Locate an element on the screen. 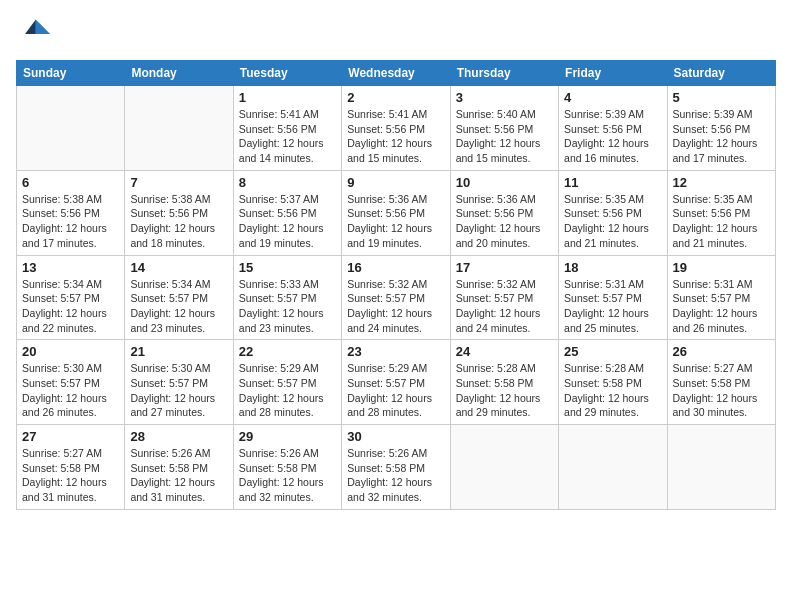 The image size is (792, 612). day-number: 9 is located at coordinates (396, 182).